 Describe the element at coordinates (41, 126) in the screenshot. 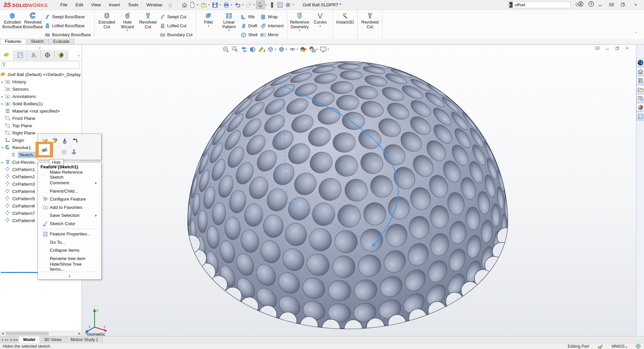

I see `tree-item-top-plane: Top Plane` at that location.